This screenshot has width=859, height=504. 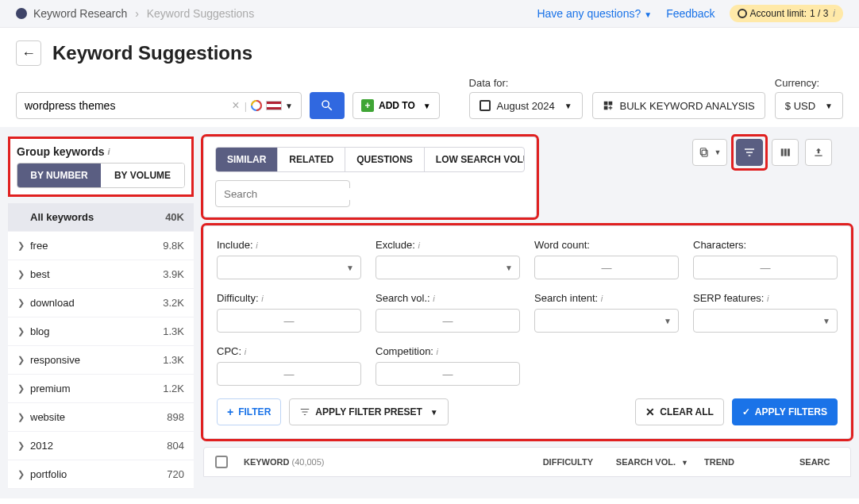 What do you see at coordinates (704, 152) in the screenshot?
I see `copy-icon` at bounding box center [704, 152].